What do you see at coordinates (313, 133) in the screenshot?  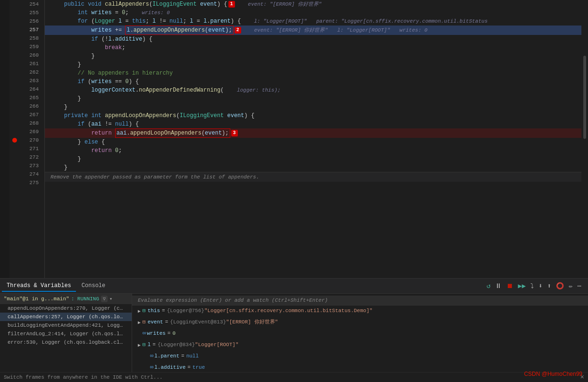 I see `code-line-270: return aai.appendLoopOnAppenders(event);…` at bounding box center [313, 133].